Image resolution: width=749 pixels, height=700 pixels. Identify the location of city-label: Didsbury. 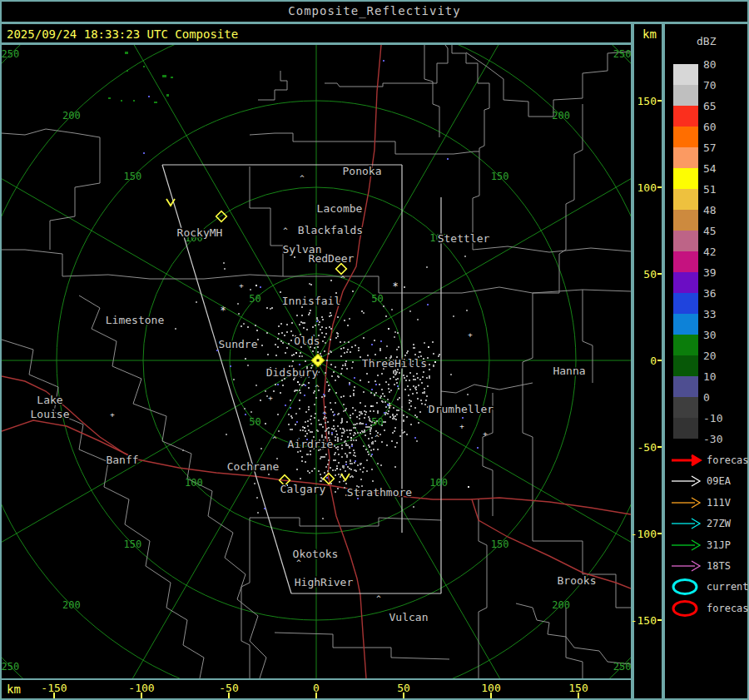
(293, 373).